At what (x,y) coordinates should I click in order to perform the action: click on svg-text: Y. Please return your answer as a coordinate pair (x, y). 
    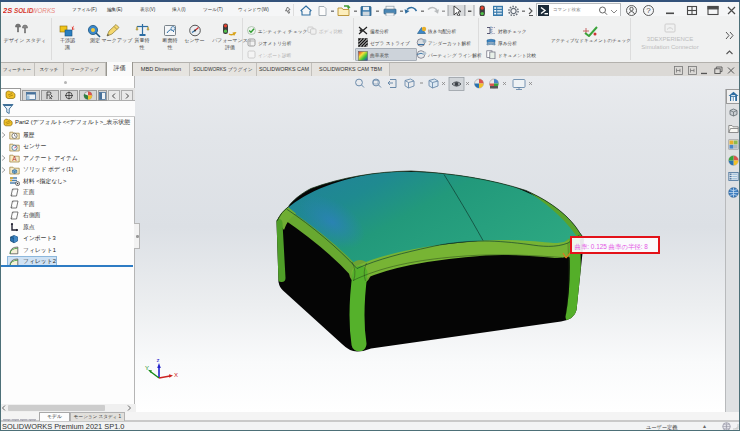
    Looking at the image, I should click on (147, 368).